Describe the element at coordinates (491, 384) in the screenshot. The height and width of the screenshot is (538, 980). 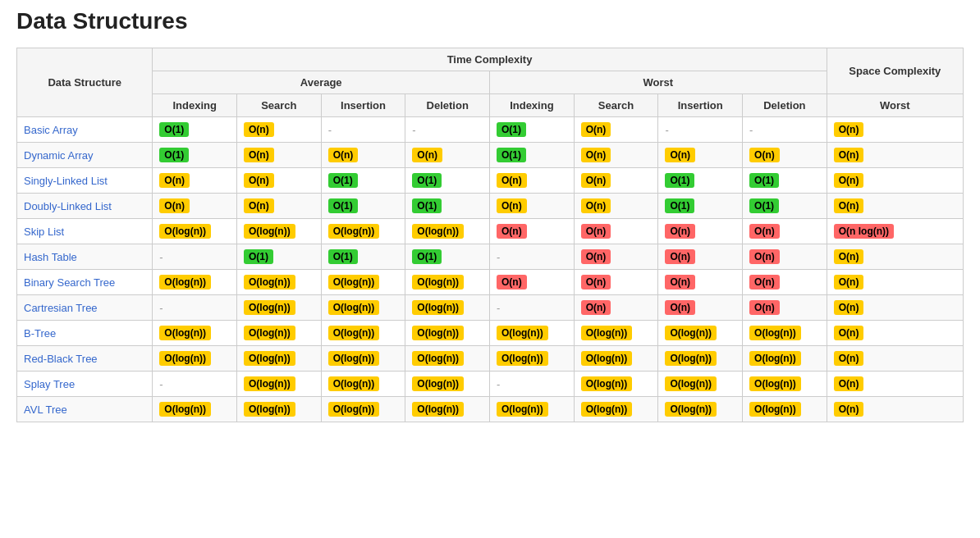
I see `table-row: Splay Tree - O(log(n)) O(log(n)) O(log(n…` at that location.